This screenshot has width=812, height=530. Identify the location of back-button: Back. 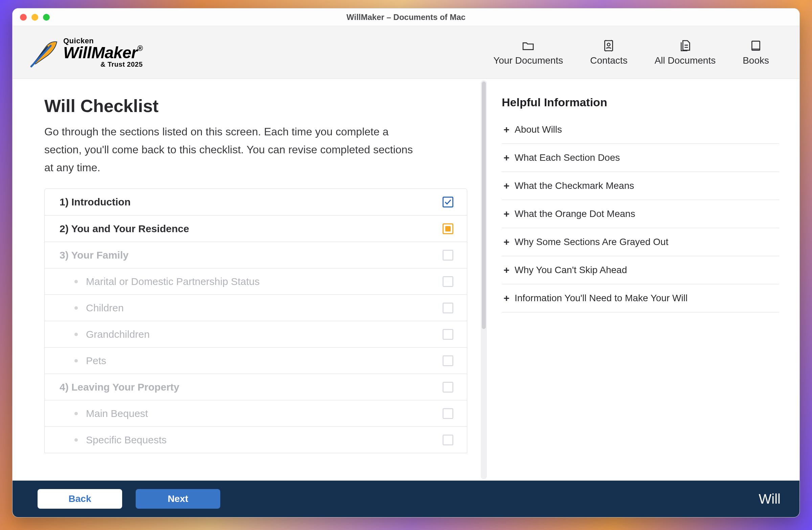
(80, 499).